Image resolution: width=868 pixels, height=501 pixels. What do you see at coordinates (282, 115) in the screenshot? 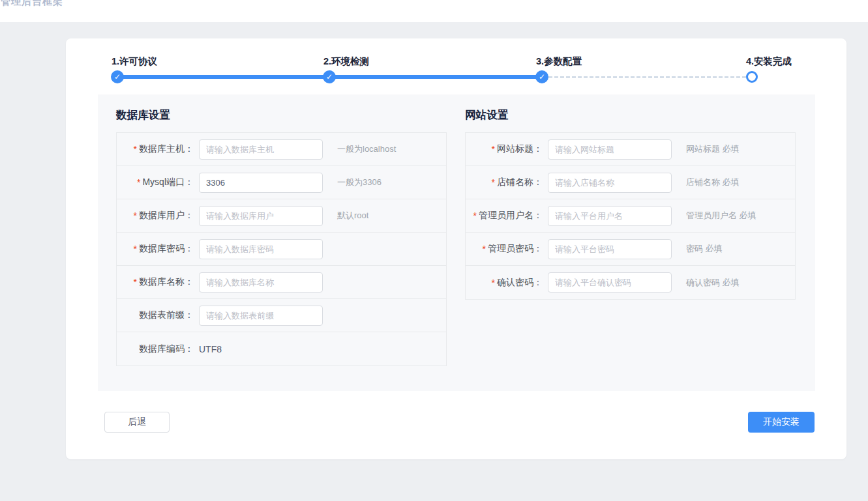
I see `database-section-title: 数据库设置` at bounding box center [282, 115].